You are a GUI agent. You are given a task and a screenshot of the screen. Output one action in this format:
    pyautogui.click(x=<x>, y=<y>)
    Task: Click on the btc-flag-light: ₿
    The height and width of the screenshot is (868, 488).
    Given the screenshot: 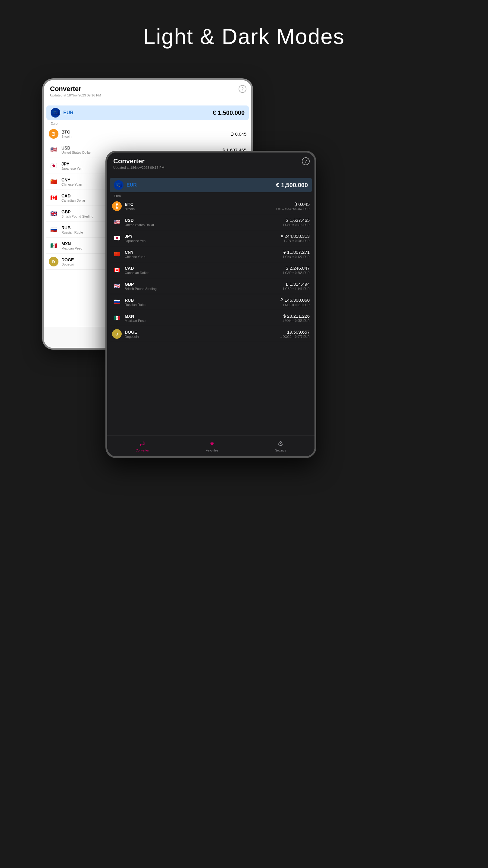 What is the action you would take?
    pyautogui.click(x=54, y=134)
    